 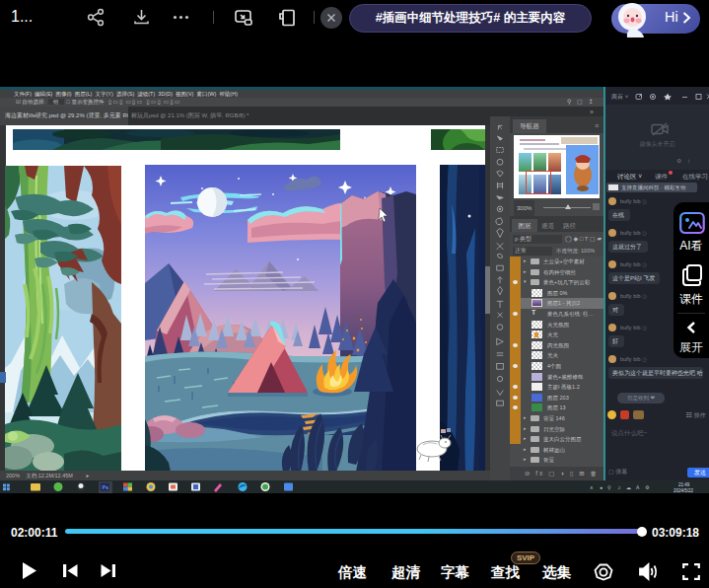 I want to click on svg-text: A, so click(x=638, y=487).